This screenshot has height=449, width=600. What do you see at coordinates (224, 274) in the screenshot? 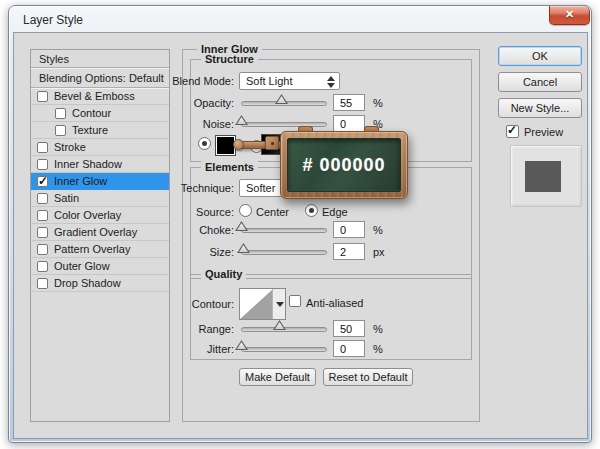
I see `quality-legend: Quality` at bounding box center [224, 274].